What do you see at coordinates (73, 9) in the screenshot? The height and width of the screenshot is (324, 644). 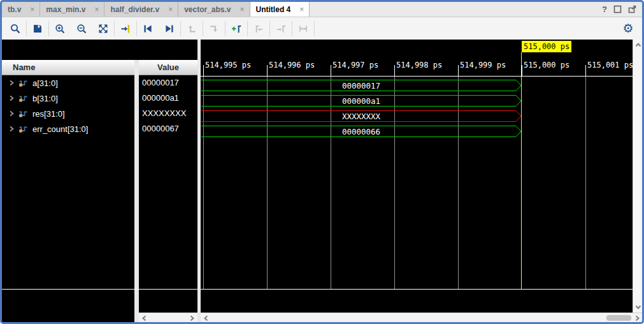 I see `tab-max-min-v: max_min.v×` at bounding box center [73, 9].